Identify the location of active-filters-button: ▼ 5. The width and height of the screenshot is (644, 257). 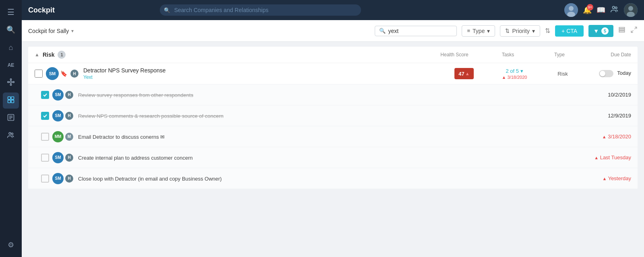
(601, 31).